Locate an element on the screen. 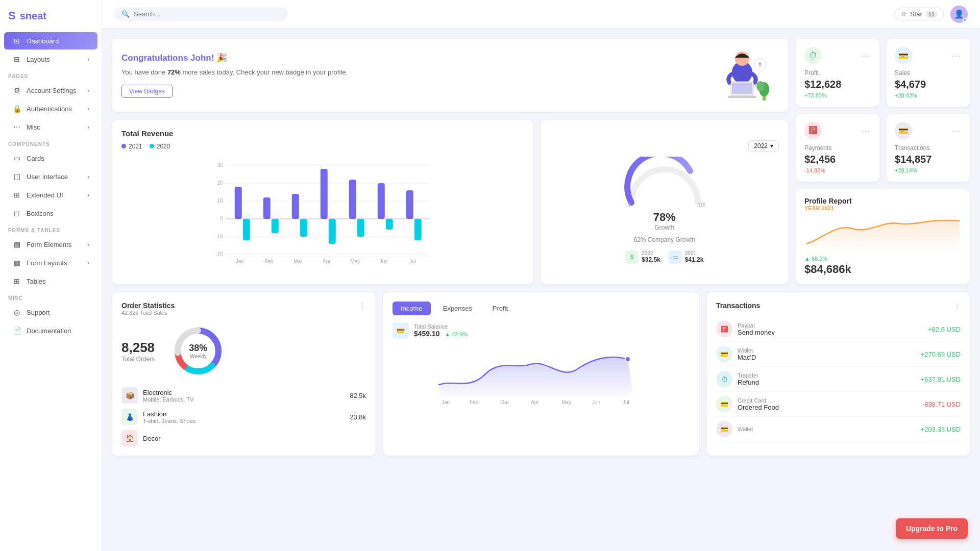 This screenshot has width=980, height=551. svg-text: 20 is located at coordinates (220, 183).